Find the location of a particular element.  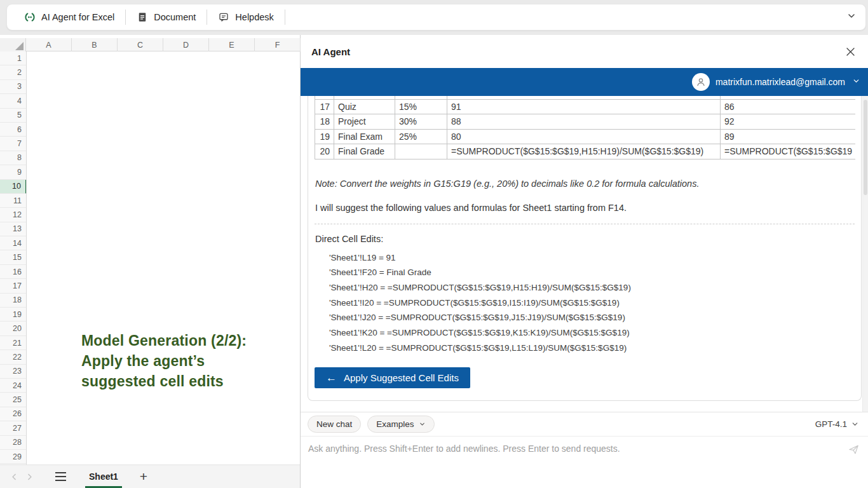

examples-label: Examples is located at coordinates (395, 424).